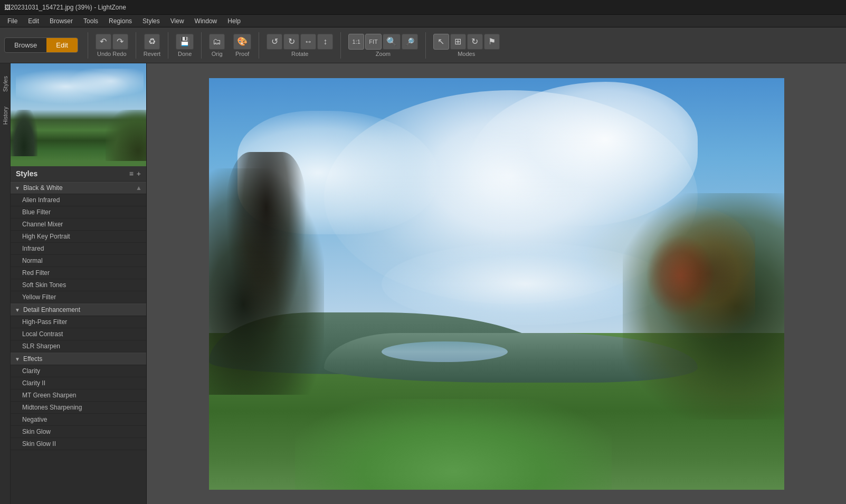 Image resolution: width=846 pixels, height=504 pixels. I want to click on rotate-ccw-button: ↺, so click(274, 42).